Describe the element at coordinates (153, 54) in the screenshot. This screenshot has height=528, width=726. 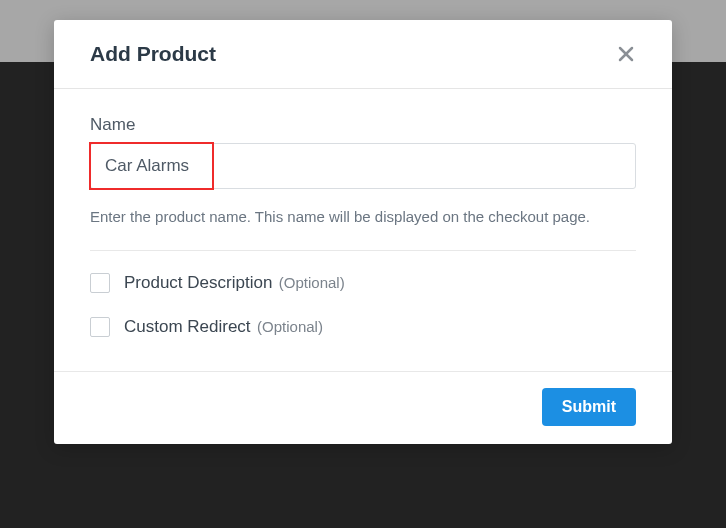
I see `modal-title: Add Product` at that location.